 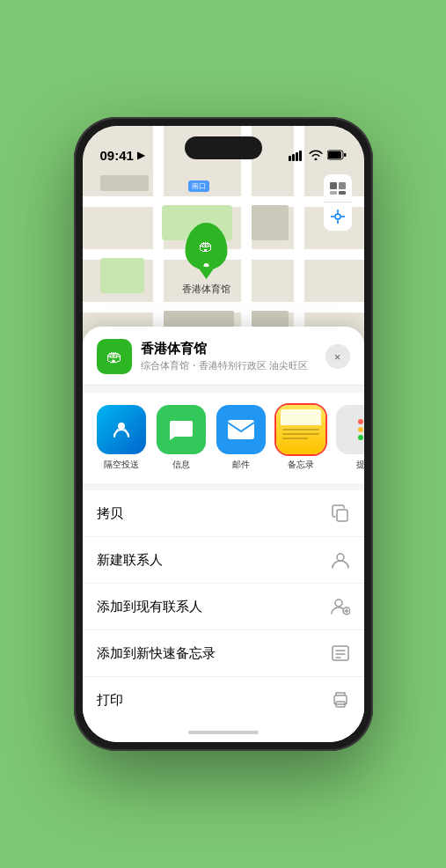 I want to click on time-display: 09:41, so click(x=117, y=155).